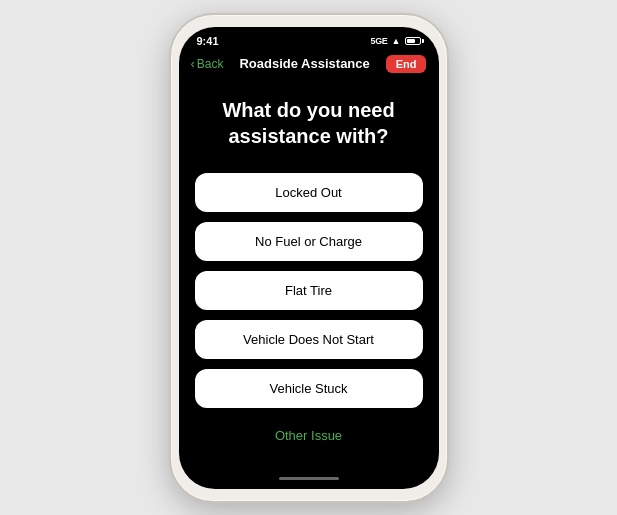  Describe the element at coordinates (395, 41) in the screenshot. I see `status-icons: 5GE ▲` at that location.